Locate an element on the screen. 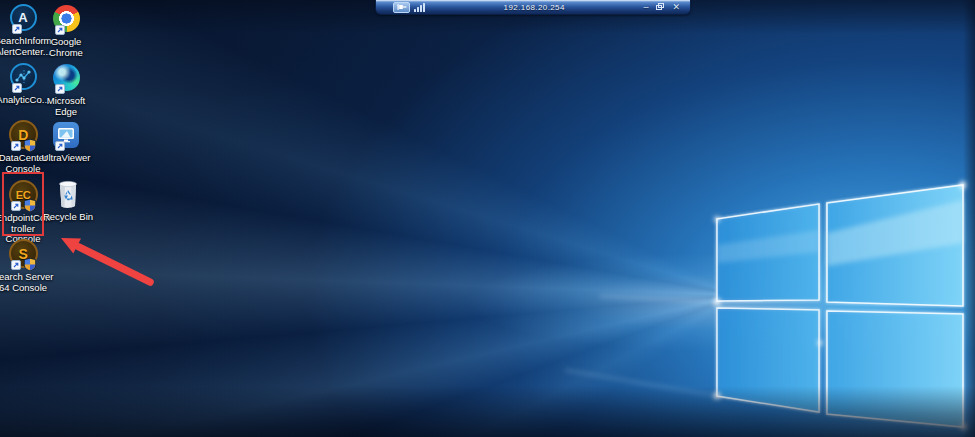 The image size is (975, 437). desktop-icon-ultraviewer: UltraViewer is located at coordinates (66, 142).